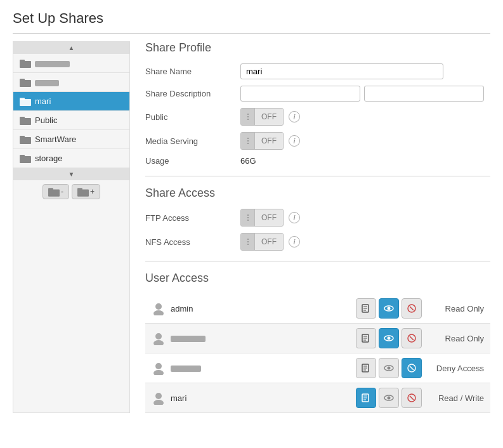 Image resolution: width=503 pixels, height=448 pixels. I want to click on sidebar-item-storage: storage, so click(71, 159).